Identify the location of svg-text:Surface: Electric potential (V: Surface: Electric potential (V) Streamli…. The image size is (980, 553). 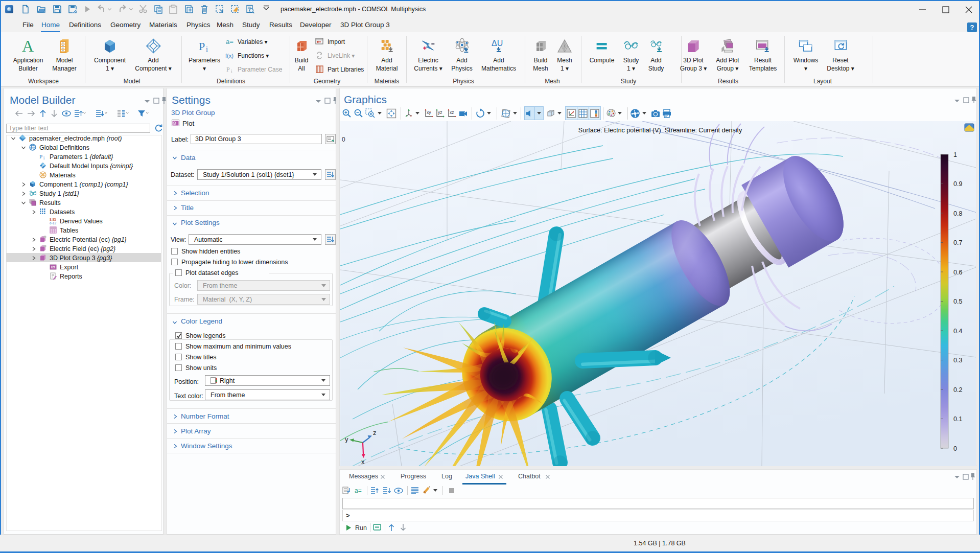
(660, 130).